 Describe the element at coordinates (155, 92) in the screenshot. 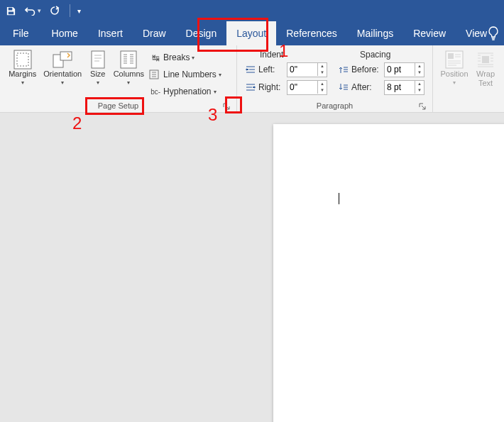

I see `hyphenation-icon: bc‑` at that location.